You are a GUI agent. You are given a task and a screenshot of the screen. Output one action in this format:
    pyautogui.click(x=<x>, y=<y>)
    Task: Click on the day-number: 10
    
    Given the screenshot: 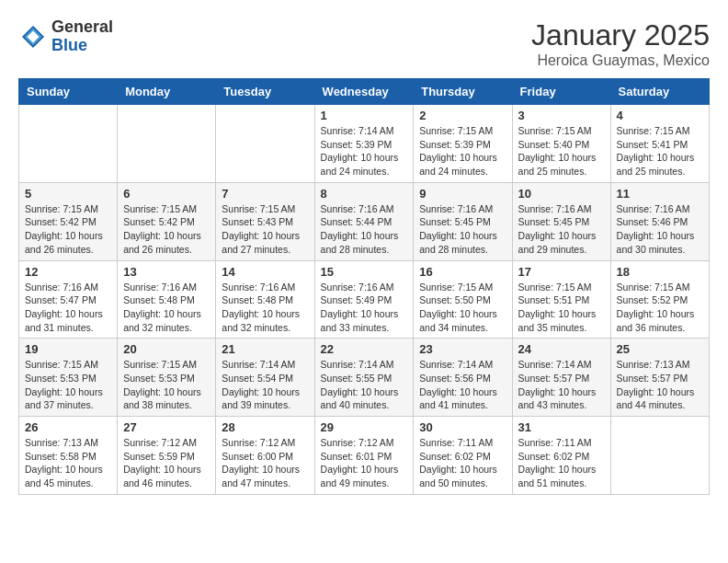 What is the action you would take?
    pyautogui.click(x=562, y=193)
    